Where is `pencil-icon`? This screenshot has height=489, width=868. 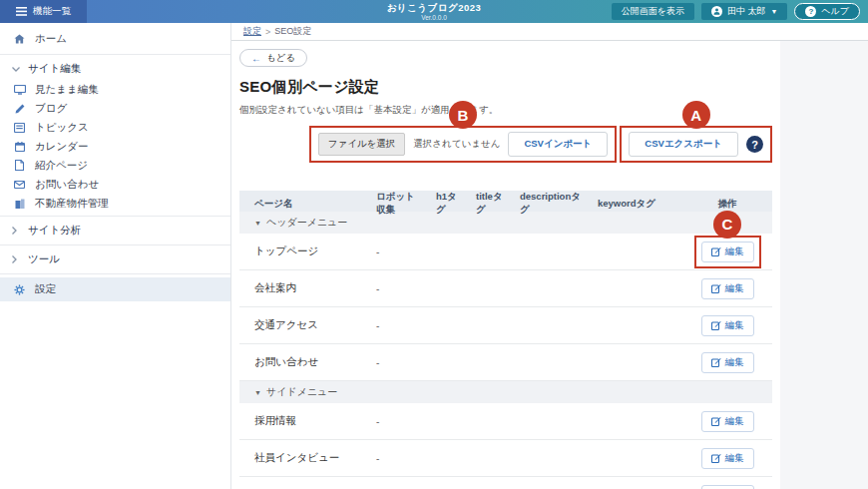
pencil-icon is located at coordinates (20, 109).